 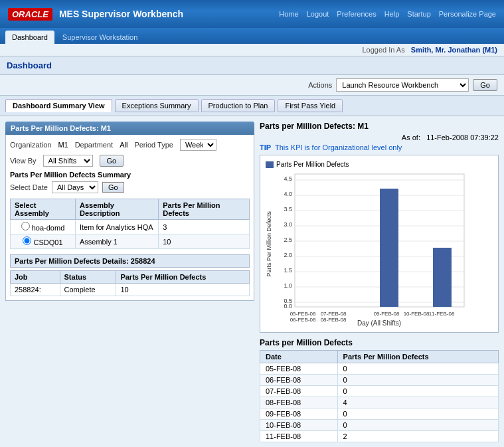 What do you see at coordinates (299, 402) in the screenshot?
I see `bottom-date: 08-FEB-08` at bounding box center [299, 402].